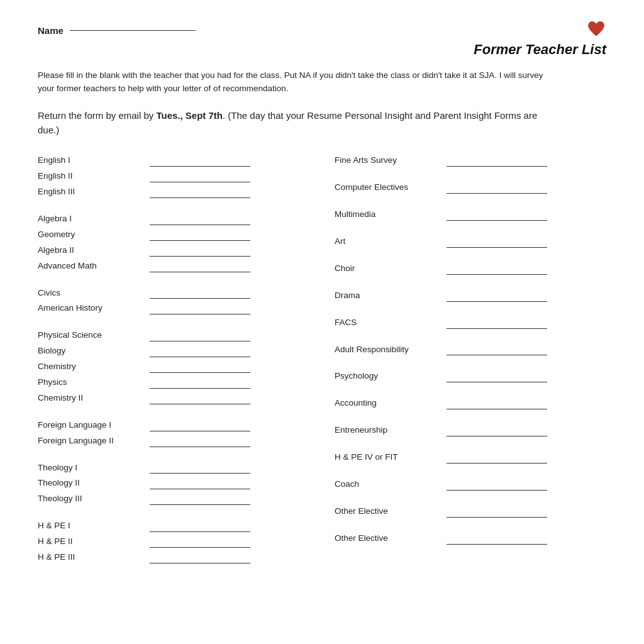 The image size is (644, 644). What do you see at coordinates (470, 541) in the screenshot?
I see `right-group-14: Other Elective` at bounding box center [470, 541].